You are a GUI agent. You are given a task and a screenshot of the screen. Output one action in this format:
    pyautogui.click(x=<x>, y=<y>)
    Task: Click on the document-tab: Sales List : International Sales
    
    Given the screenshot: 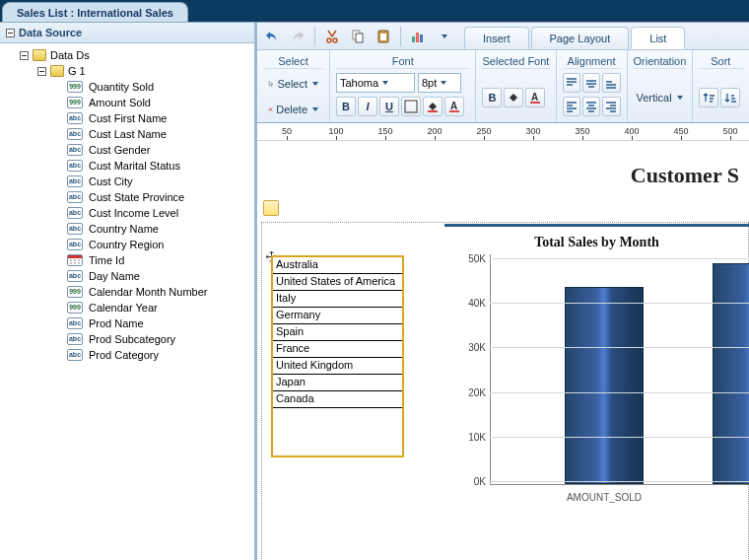 What is the action you would take?
    pyautogui.click(x=95, y=12)
    